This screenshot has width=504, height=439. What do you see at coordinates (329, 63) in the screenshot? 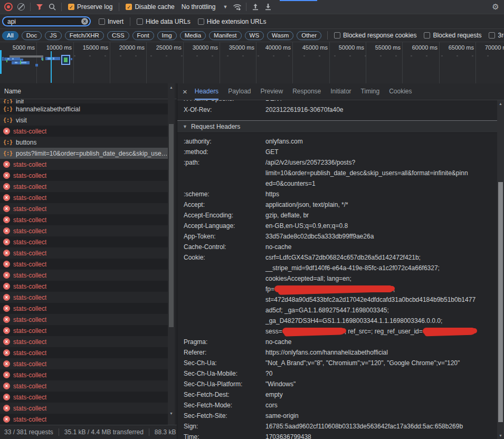
I see `timeline-gridline` at bounding box center [329, 63].